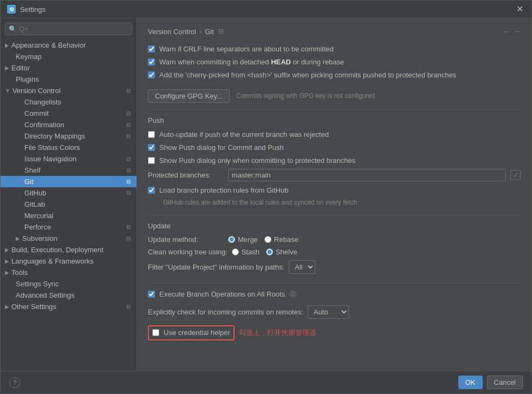 This screenshot has width=532, height=394. What do you see at coordinates (521, 9) in the screenshot?
I see `close-button: ✕` at bounding box center [521, 9].